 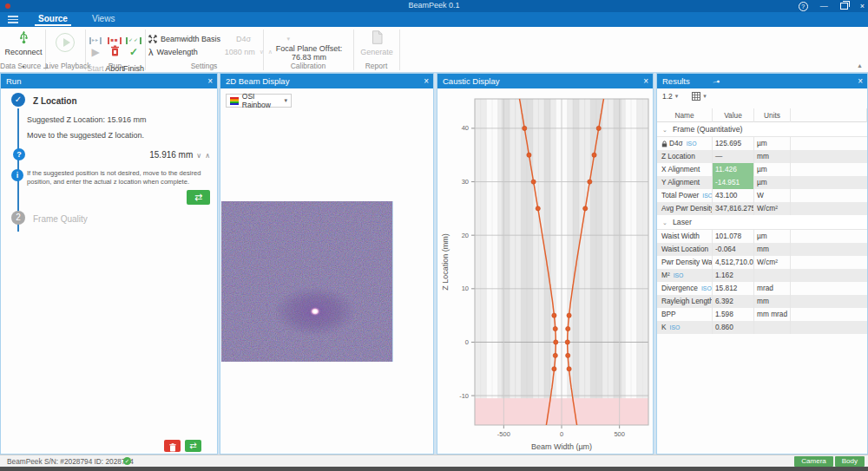 I want to click on results-group-row: ⌄Laser, so click(x=762, y=222).